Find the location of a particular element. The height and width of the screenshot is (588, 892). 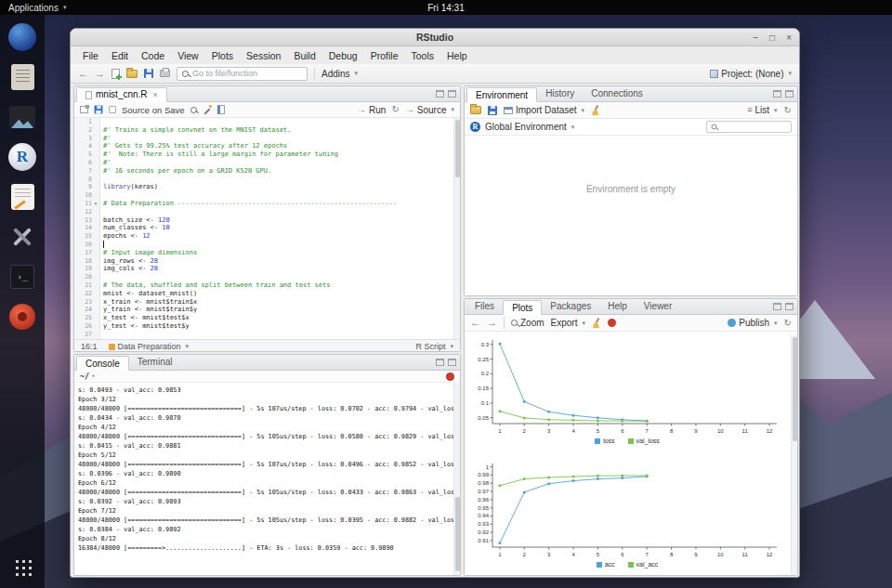

maximize-button: □ is located at coordinates (772, 37).